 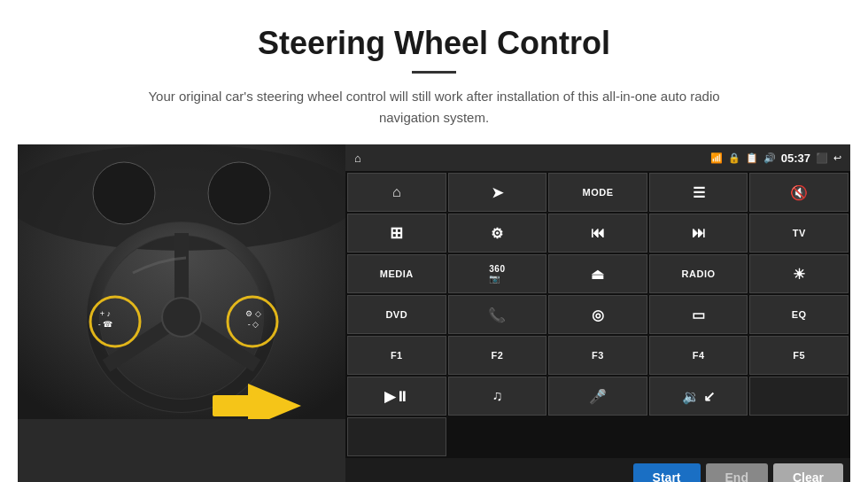 What do you see at coordinates (799, 233) in the screenshot?
I see `btn-tv: TV` at bounding box center [799, 233].